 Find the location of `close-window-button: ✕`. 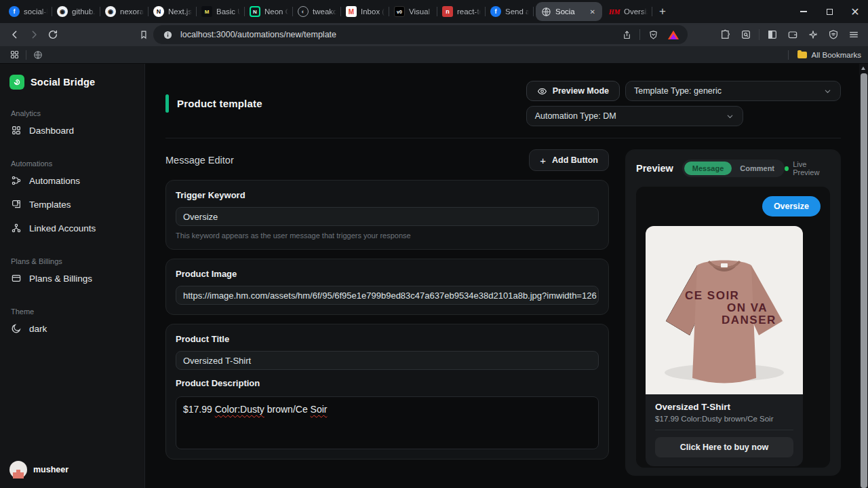

close-window-button: ✕ is located at coordinates (855, 12).